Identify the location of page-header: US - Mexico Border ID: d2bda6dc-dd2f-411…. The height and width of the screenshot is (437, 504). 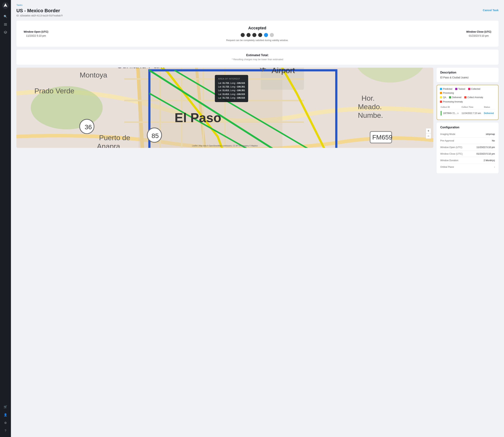
(257, 12).